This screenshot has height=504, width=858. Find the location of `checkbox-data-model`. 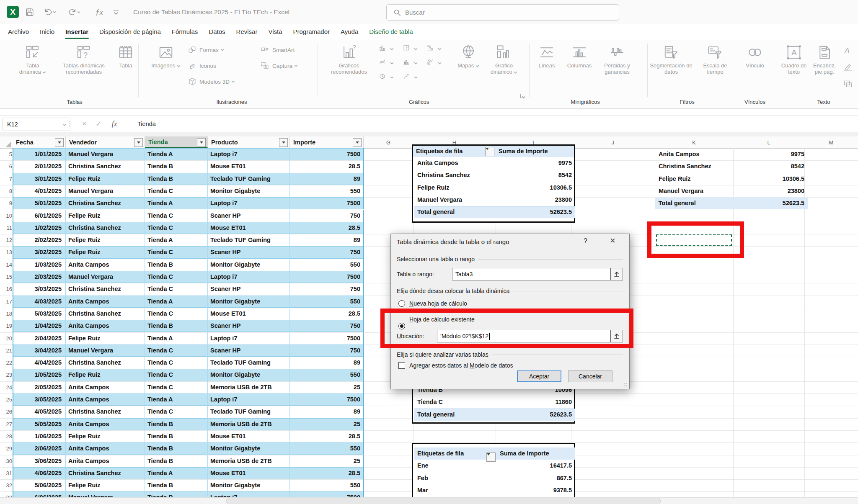

checkbox-data-model is located at coordinates (402, 365).